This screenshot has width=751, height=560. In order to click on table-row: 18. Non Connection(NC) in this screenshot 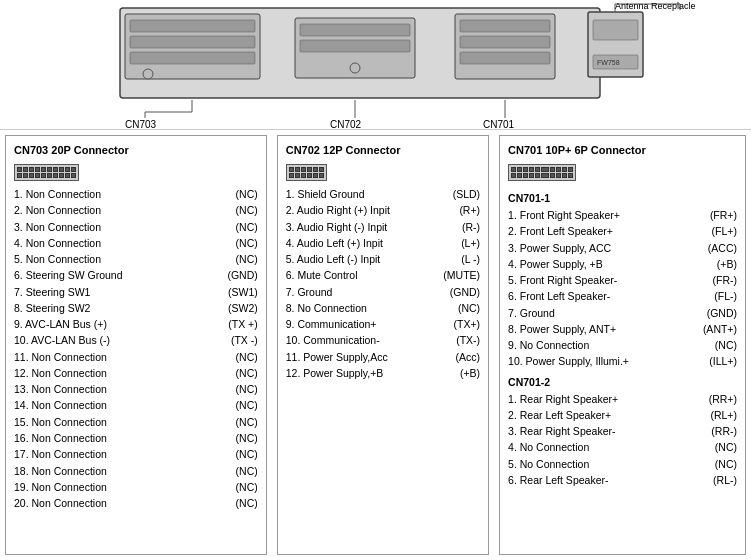, I will do `click(136, 471)`.